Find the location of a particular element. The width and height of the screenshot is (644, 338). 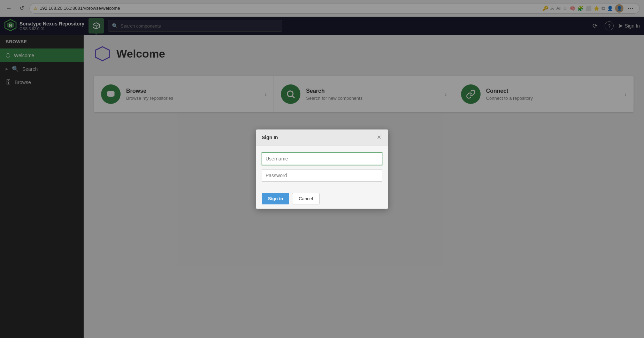

modal-title: Sign In is located at coordinates (270, 137).